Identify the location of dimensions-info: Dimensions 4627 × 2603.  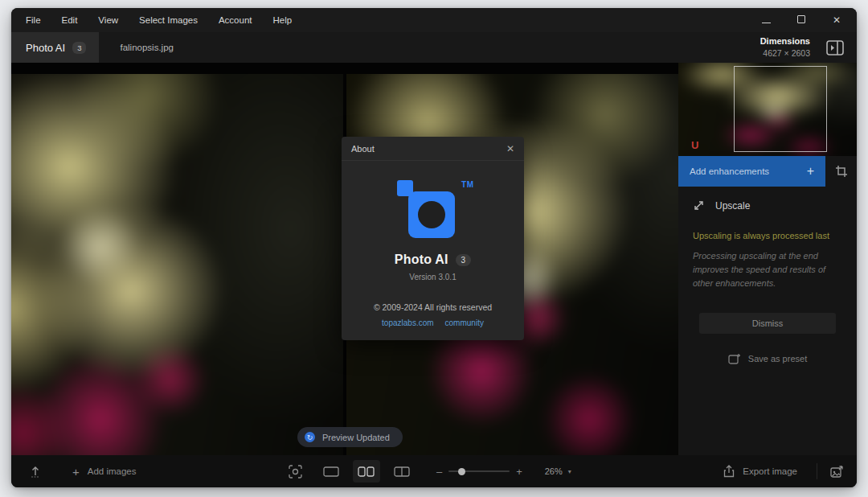
(785, 47).